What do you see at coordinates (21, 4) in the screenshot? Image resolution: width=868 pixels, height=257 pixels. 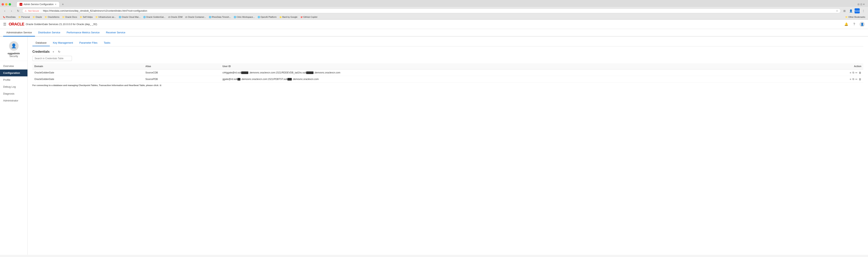 I see `tab-favicon: 14` at bounding box center [21, 4].